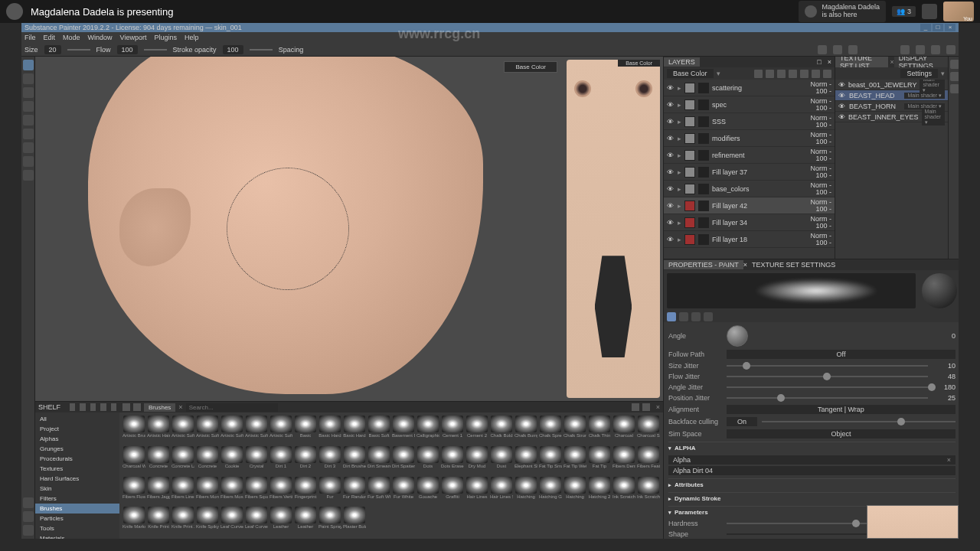 This screenshot has width=980, height=551. I want to click on brush-item: Dirt 2, so click(305, 461).